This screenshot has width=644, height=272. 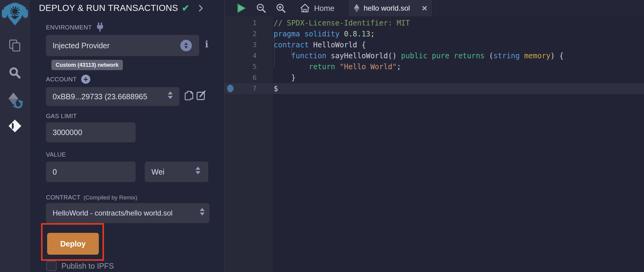 What do you see at coordinates (305, 8) in the screenshot?
I see `home-icon` at bounding box center [305, 8].